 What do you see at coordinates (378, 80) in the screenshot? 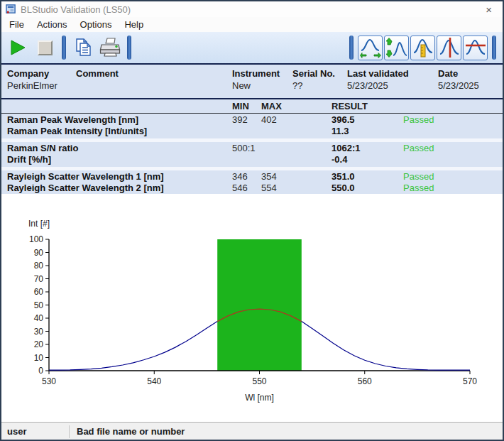
I see `last-validated-field: Last validated 5/23/2025` at bounding box center [378, 80].